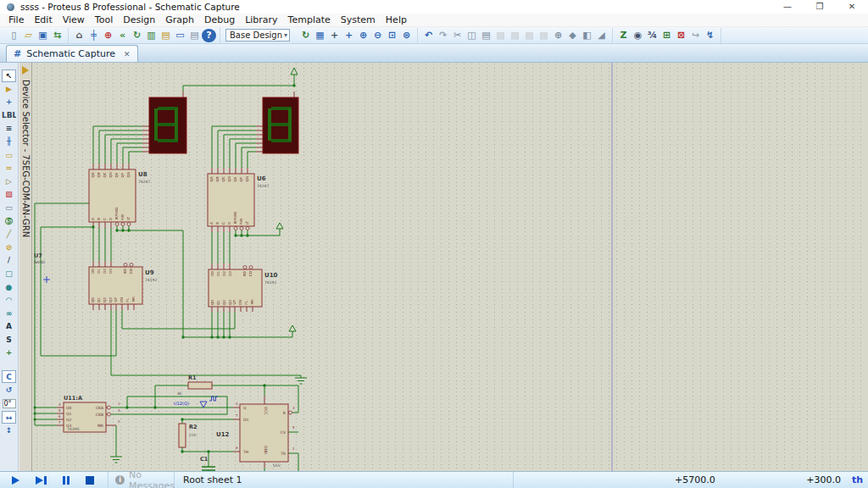 The height and width of the screenshot is (488, 868). Describe the element at coordinates (90, 480) in the screenshot. I see `stop-button` at that location.